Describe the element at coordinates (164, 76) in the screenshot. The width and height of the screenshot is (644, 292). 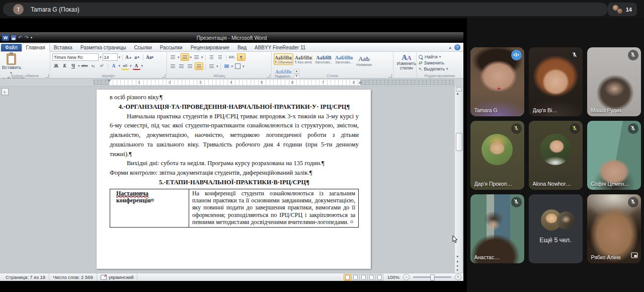
I see `font-dialog-launcher` at that location.